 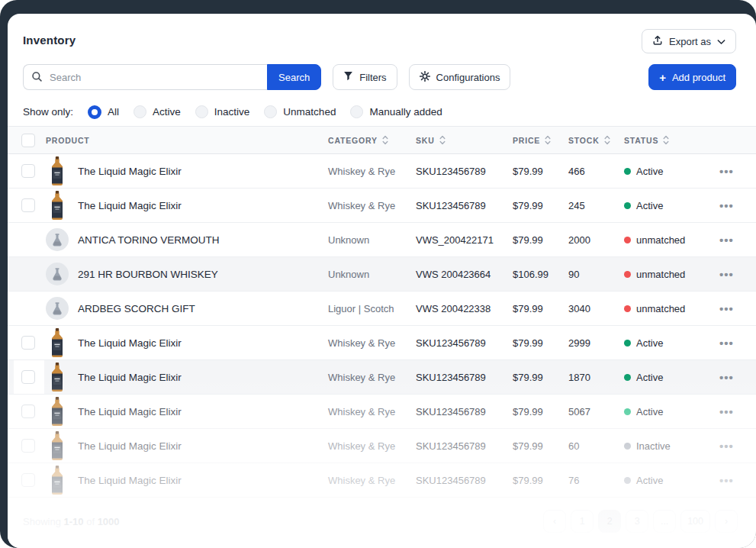 What do you see at coordinates (74, 522) in the screenshot?
I see `showing-range: 1-10` at bounding box center [74, 522].